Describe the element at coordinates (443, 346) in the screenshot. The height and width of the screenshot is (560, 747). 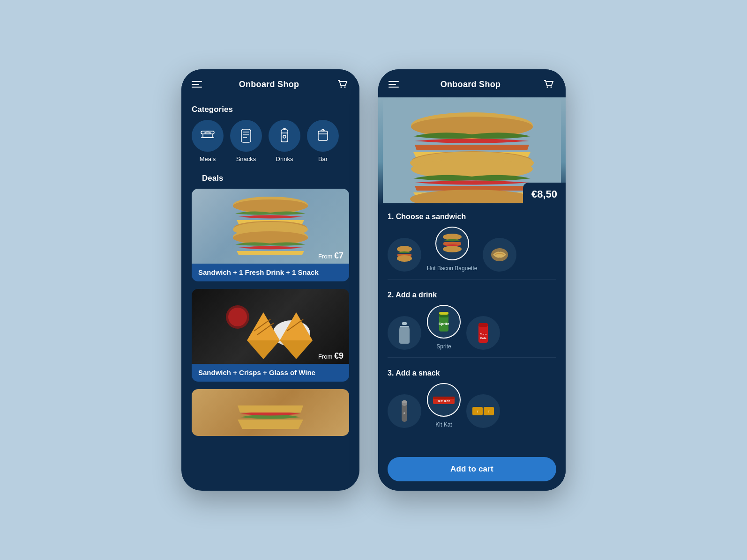
I see `sprite-label: Sprite` at that location.